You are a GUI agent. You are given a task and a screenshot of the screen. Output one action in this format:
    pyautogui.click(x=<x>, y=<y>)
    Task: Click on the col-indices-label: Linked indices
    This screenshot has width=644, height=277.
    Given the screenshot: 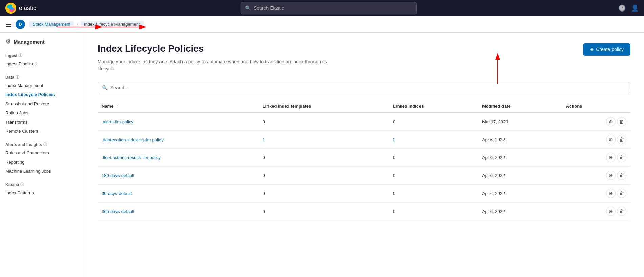 What is the action you would take?
    pyautogui.click(x=408, y=106)
    